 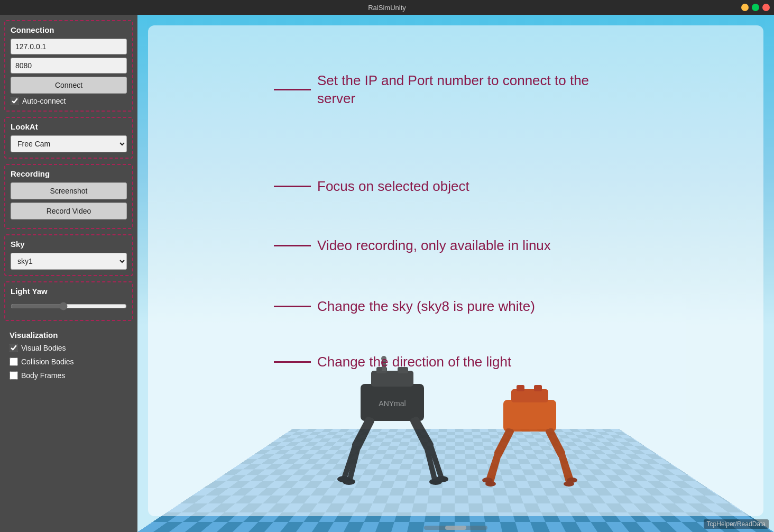 What do you see at coordinates (69, 127) in the screenshot?
I see `lookat-label: LookAt` at bounding box center [69, 127].